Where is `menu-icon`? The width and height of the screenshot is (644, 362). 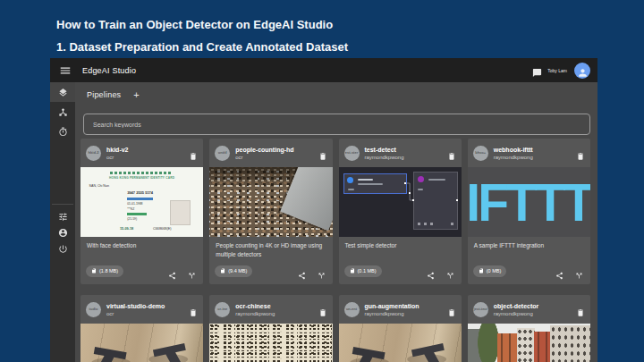
menu-icon is located at coordinates (65, 71).